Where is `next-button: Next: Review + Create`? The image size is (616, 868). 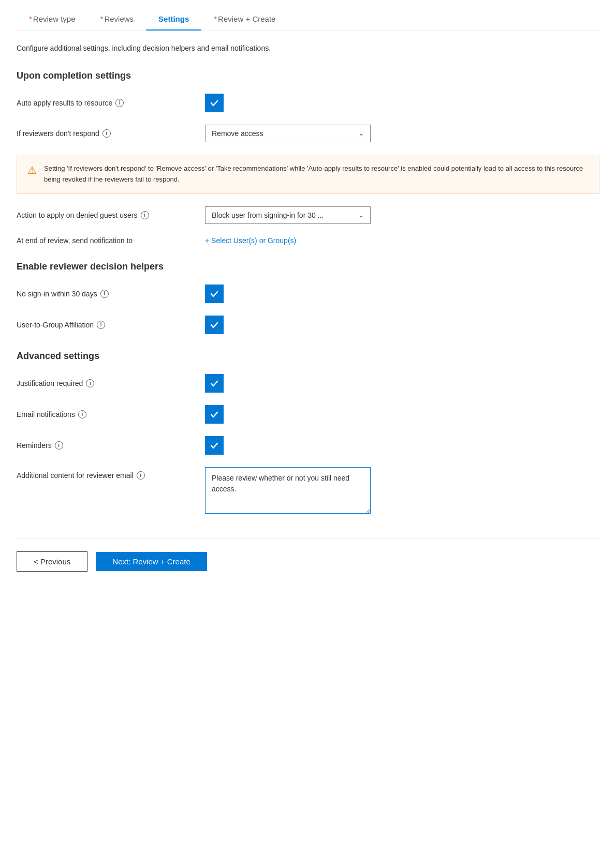
next-button: Next: Review + Create is located at coordinates (151, 562).